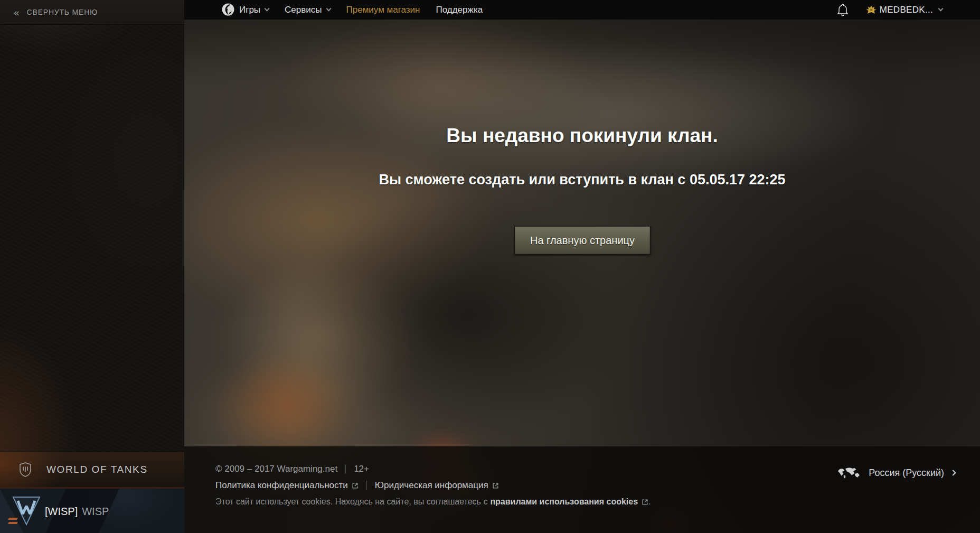 The image size is (980, 533). Describe the element at coordinates (92, 510) in the screenshot. I see `sidebar-item-clan-wisp: [WISP] WISP` at that location.